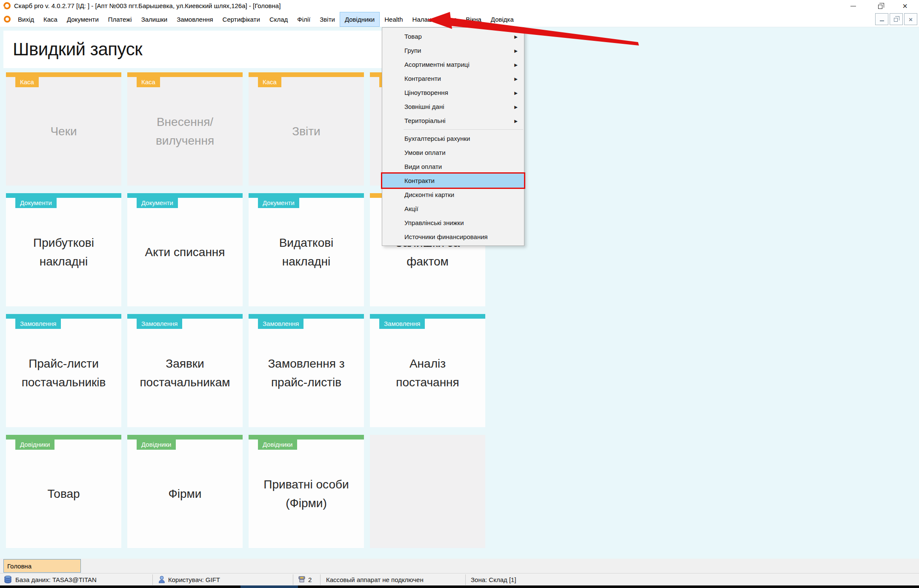 This screenshot has width=919, height=588. I want to click on taskbar-edge, so click(460, 587).